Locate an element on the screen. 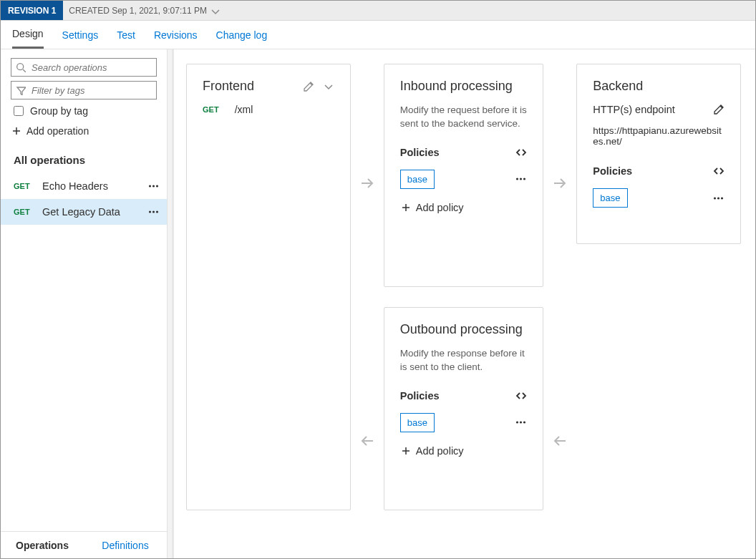 Image resolution: width=756 pixels, height=559 pixels. main-tabs: Design Settings Test Revisions Change lo… is located at coordinates (378, 35).